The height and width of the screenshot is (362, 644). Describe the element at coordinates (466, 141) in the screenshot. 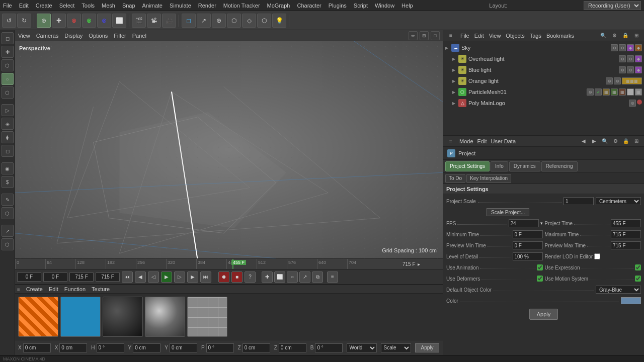

I see `props-header-mode: Mode` at that location.